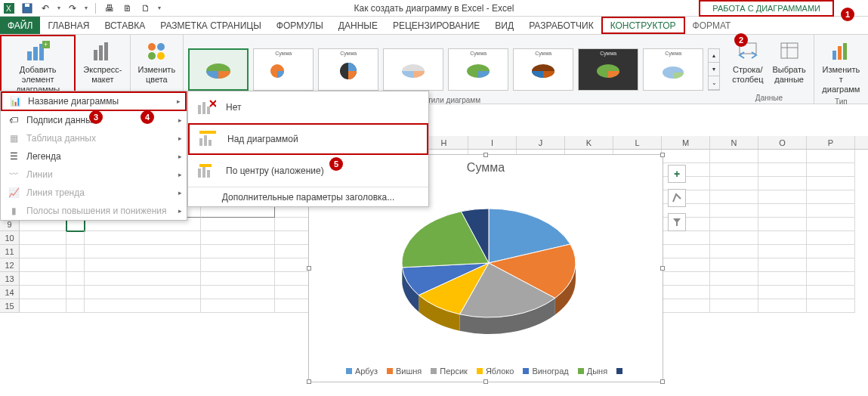 The height and width of the screenshot is (396, 868). Describe the element at coordinates (157, 62) in the screenshot. I see `change-colors-button: Изменить цвета` at that location.